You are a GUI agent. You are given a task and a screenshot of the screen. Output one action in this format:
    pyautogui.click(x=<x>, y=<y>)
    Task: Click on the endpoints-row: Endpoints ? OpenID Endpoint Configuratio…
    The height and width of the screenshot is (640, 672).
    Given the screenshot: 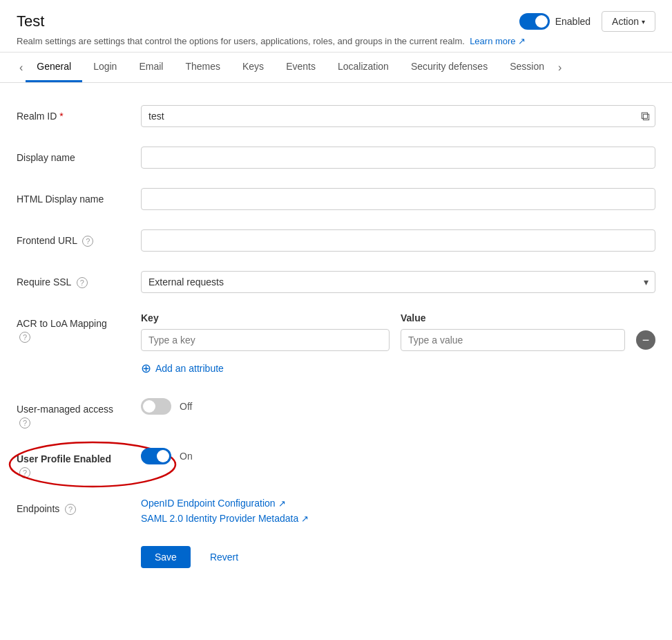 What is the action you would take?
    pyautogui.click(x=336, y=511)
    